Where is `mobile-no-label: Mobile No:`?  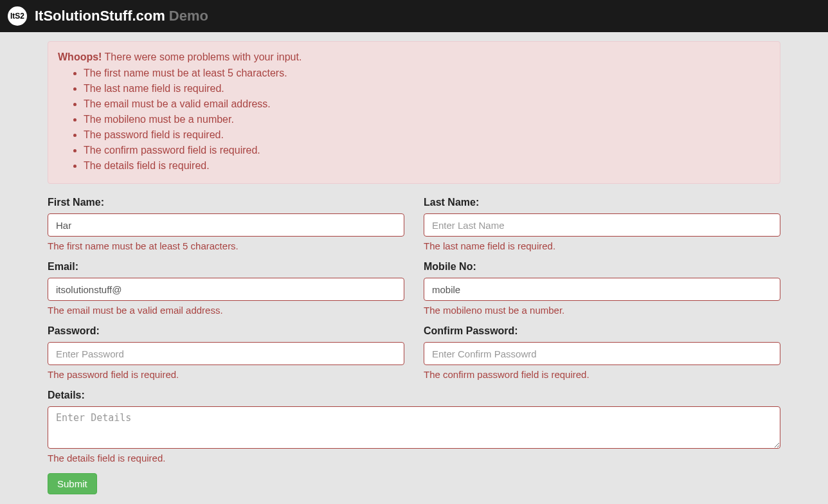
mobile-no-label: Mobile No: is located at coordinates (602, 267).